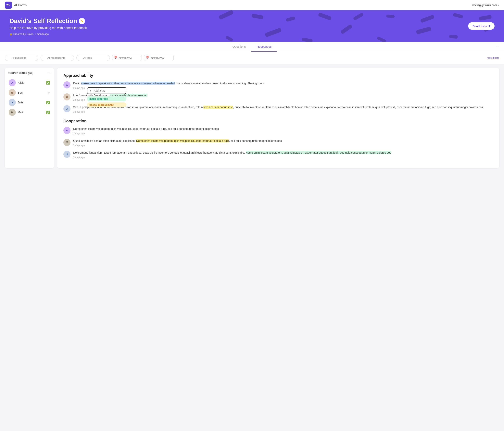 Image resolution: width=504 pixels, height=431 pixels. I want to click on response-avatar-alicia-1: A, so click(67, 85).